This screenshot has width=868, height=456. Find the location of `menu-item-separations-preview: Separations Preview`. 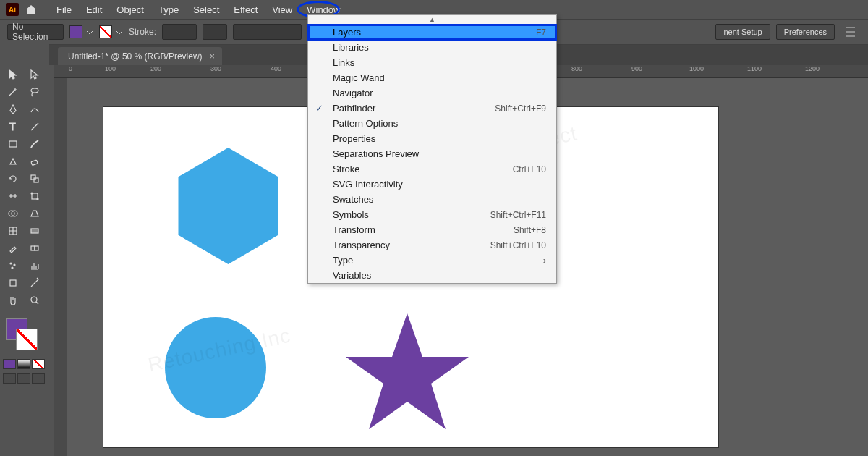

menu-item-separations-preview: Separations Preview is located at coordinates (433, 153).